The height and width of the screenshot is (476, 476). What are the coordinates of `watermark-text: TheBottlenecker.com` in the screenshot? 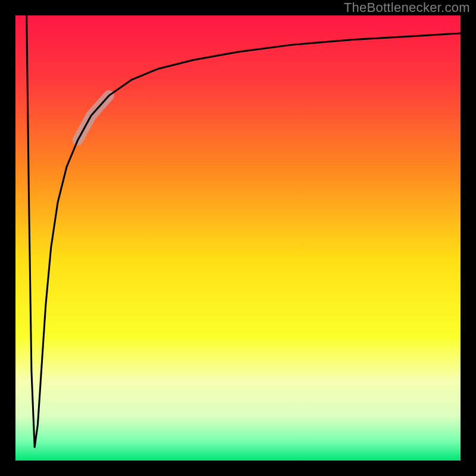 It's located at (407, 8).